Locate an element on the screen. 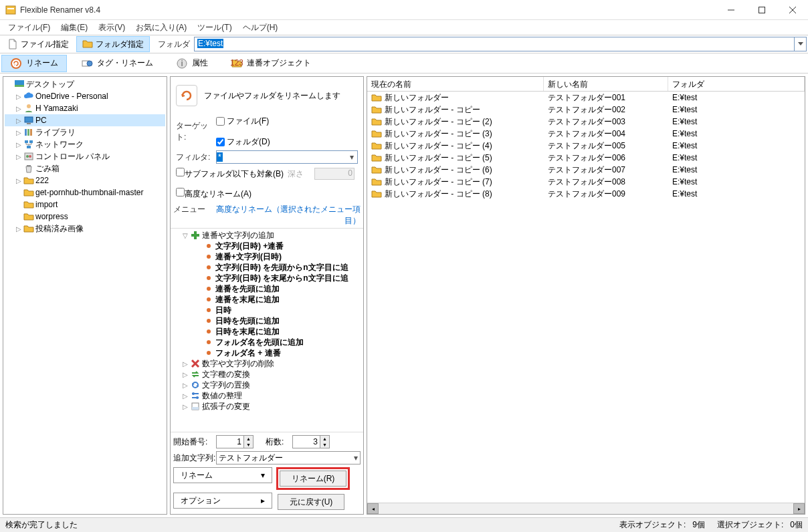 This screenshot has width=808, height=532. file-row: 新しいフォルダー テストフォルダー001 E:¥test is located at coordinates (586, 98).